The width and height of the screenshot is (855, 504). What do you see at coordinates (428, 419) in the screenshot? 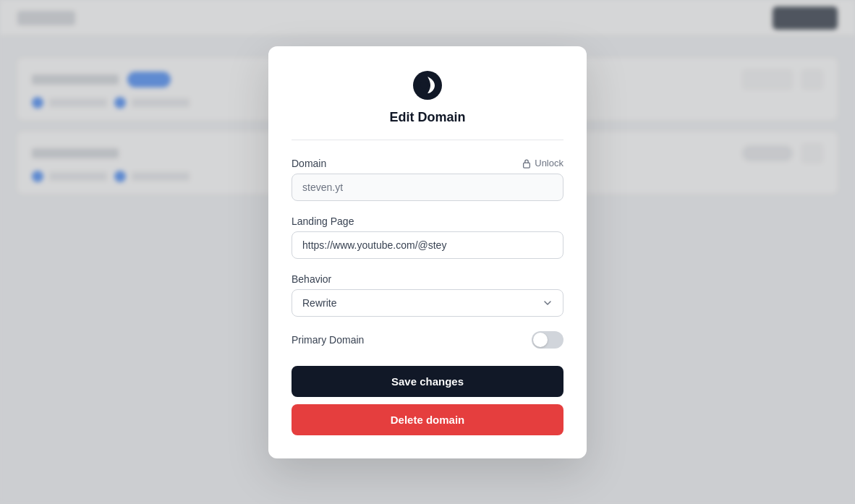
I see `delete-domain-button: Delete domain` at bounding box center [428, 419].